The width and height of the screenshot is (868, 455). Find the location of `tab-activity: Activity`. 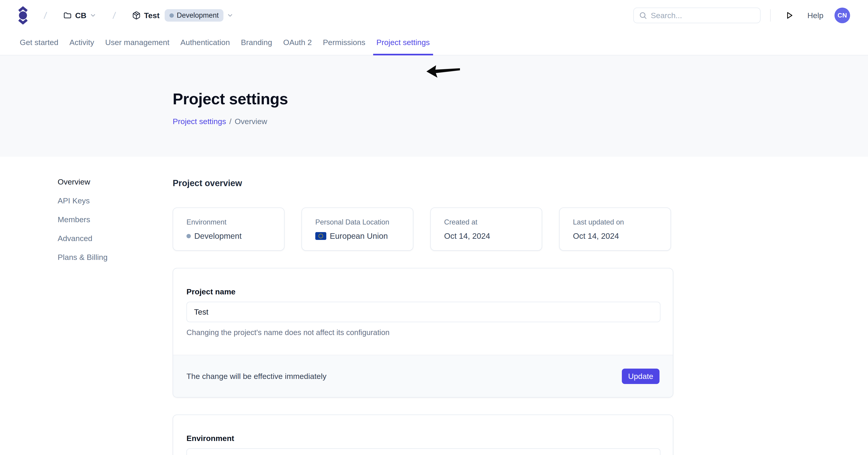

tab-activity: Activity is located at coordinates (82, 43).